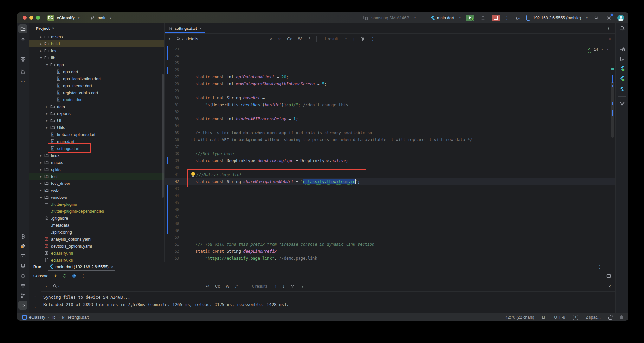 The image size is (644, 343). Describe the element at coordinates (193, 174) in the screenshot. I see `lightbulb-icon` at that location.